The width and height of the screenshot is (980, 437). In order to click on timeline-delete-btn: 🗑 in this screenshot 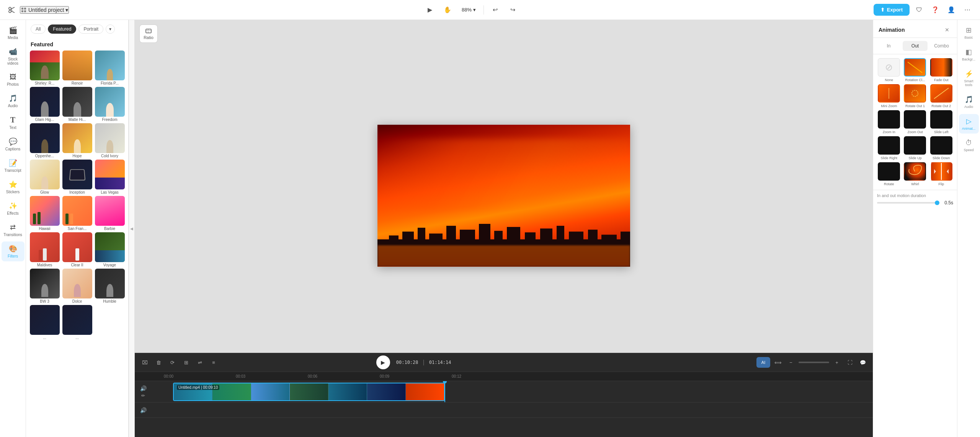, I will do `click(158, 362)`.